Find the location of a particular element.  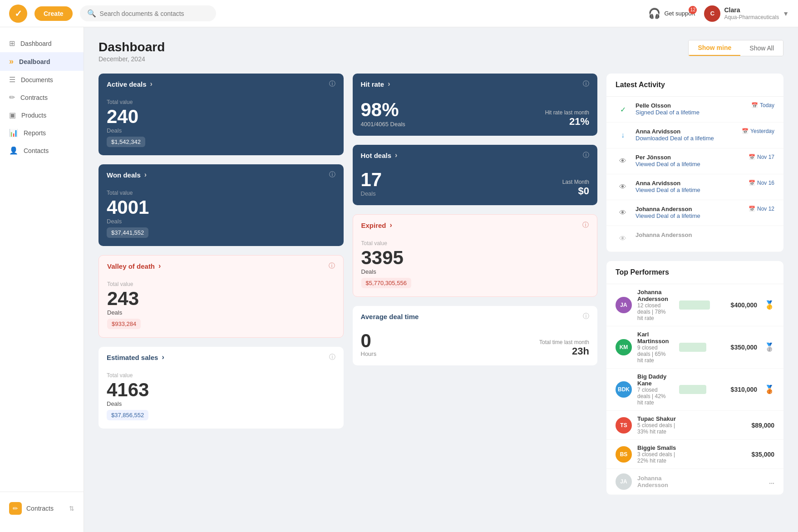

silver-medal-icon: 🥈 is located at coordinates (769, 347).